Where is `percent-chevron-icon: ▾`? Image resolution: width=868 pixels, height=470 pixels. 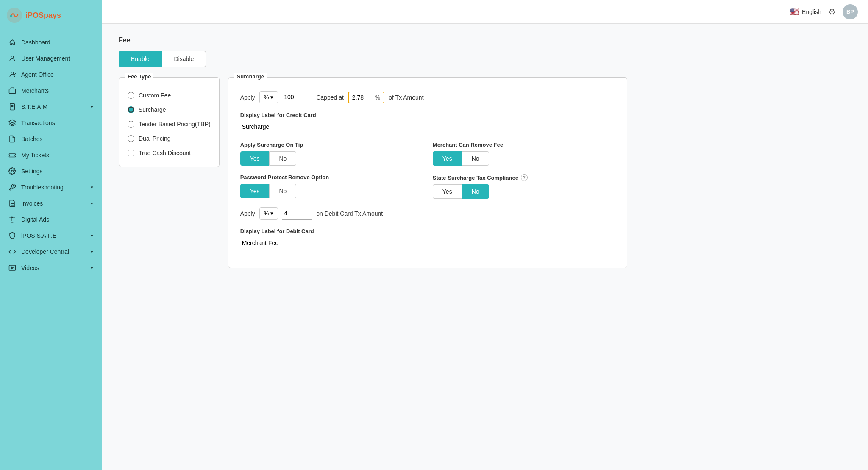 percent-chevron-icon: ▾ is located at coordinates (272, 97).